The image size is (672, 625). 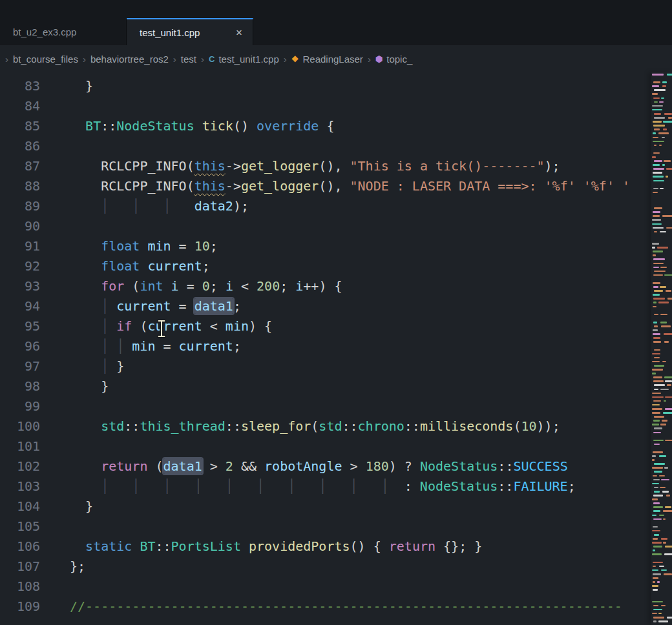 What do you see at coordinates (336, 426) in the screenshot?
I see `code-line-100: 100 std::this_thread::sleep_for(std::chr…` at bounding box center [336, 426].